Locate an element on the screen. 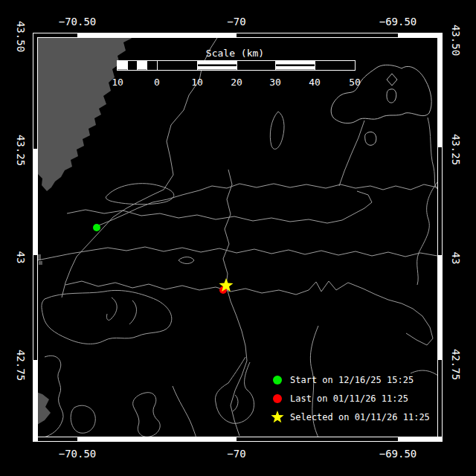 Image resolution: width=476 pixels, height=476 pixels. axis-label-left-lat-3: 42.75 is located at coordinates (21, 365).